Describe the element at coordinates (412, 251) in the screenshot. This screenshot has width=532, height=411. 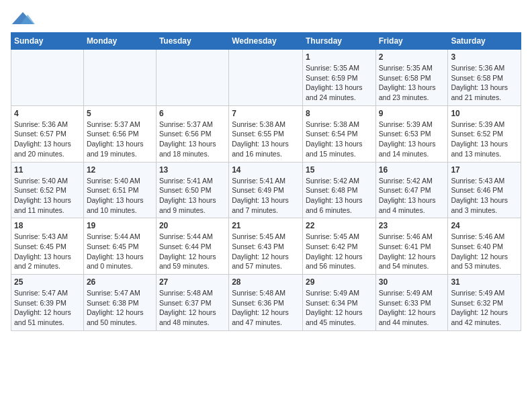
I see `day-info: Sunrise: 5:46 AMSunset: 6:41 PMDaylight:…` at that location.